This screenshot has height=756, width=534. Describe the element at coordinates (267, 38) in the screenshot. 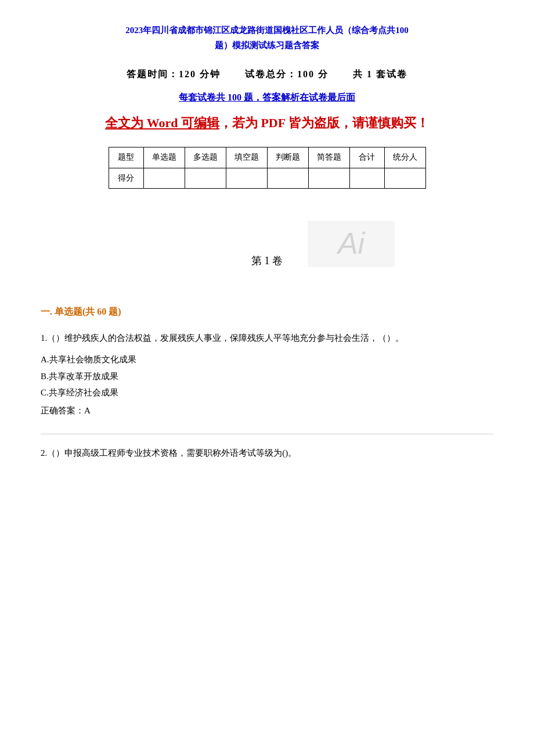

I see `page-title: 2023年四川省成都市锦江区成龙路街道国槐社区工作人员（综合考点共100 题）模…` at that location.